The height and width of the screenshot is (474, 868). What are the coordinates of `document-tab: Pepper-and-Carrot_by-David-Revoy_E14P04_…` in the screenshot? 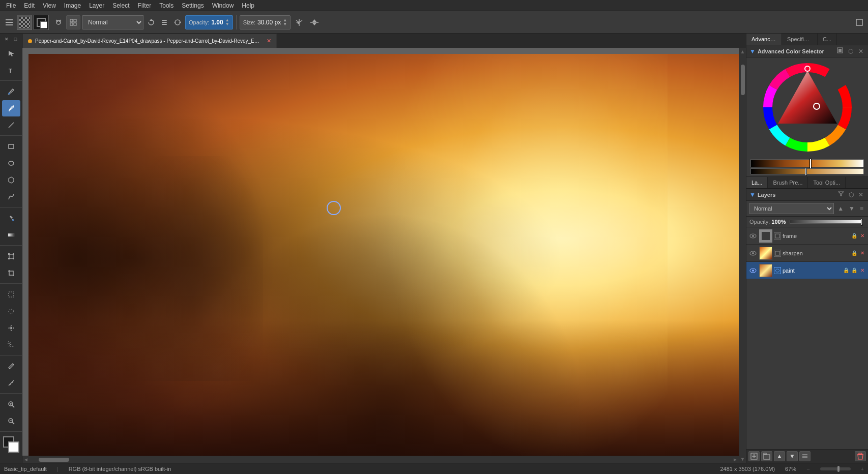 It's located at (150, 41).